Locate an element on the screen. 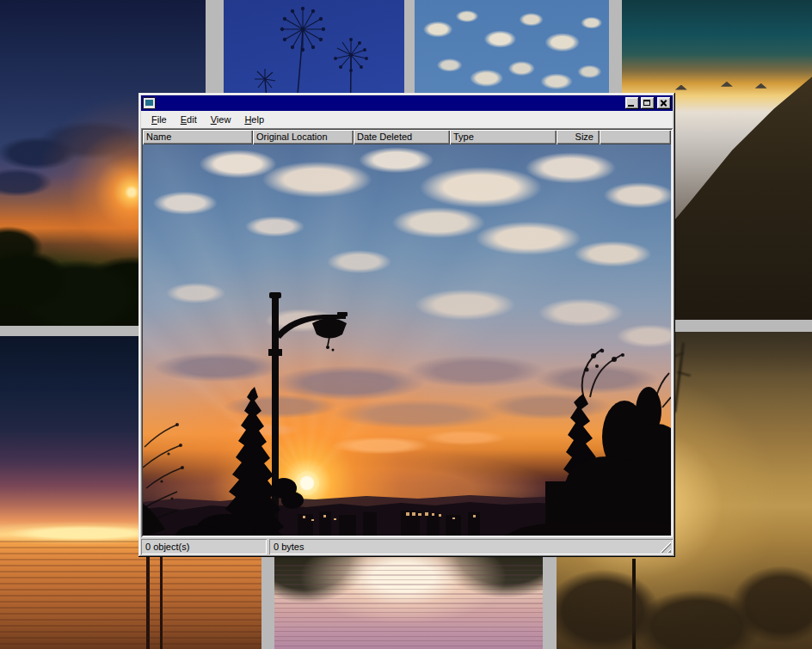 Image resolution: width=812 pixels, height=649 pixels. mooring-pole is located at coordinates (162, 599).